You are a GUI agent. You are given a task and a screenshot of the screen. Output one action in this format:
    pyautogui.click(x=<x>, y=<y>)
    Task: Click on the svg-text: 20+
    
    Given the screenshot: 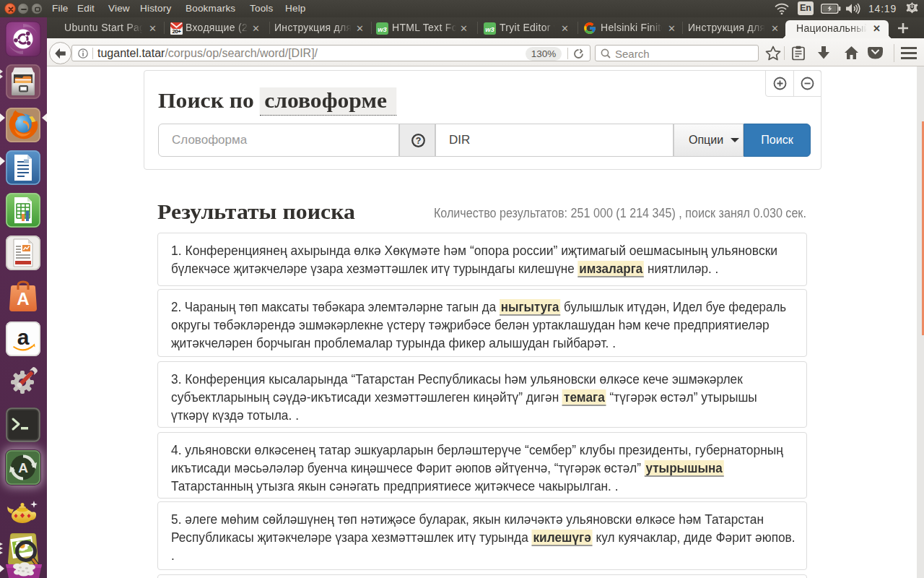 What is the action you would take?
    pyautogui.click(x=176, y=32)
    